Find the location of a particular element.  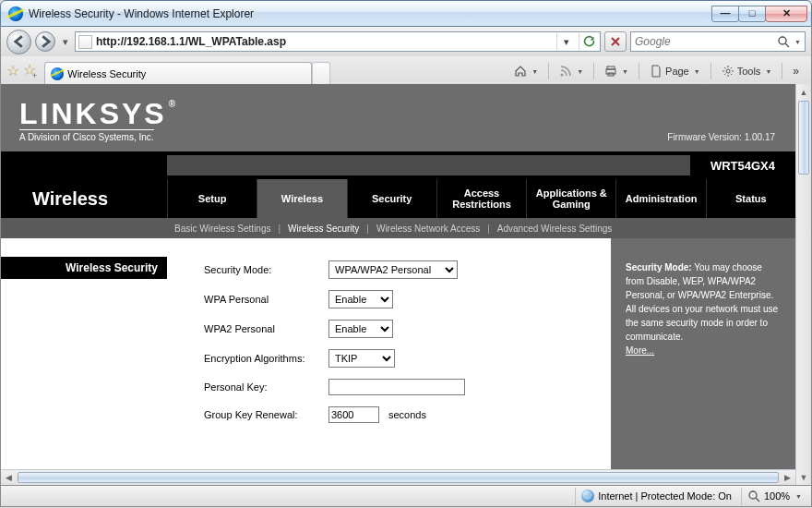

linksys-logo: LINKSYS® is located at coordinates (399, 115).